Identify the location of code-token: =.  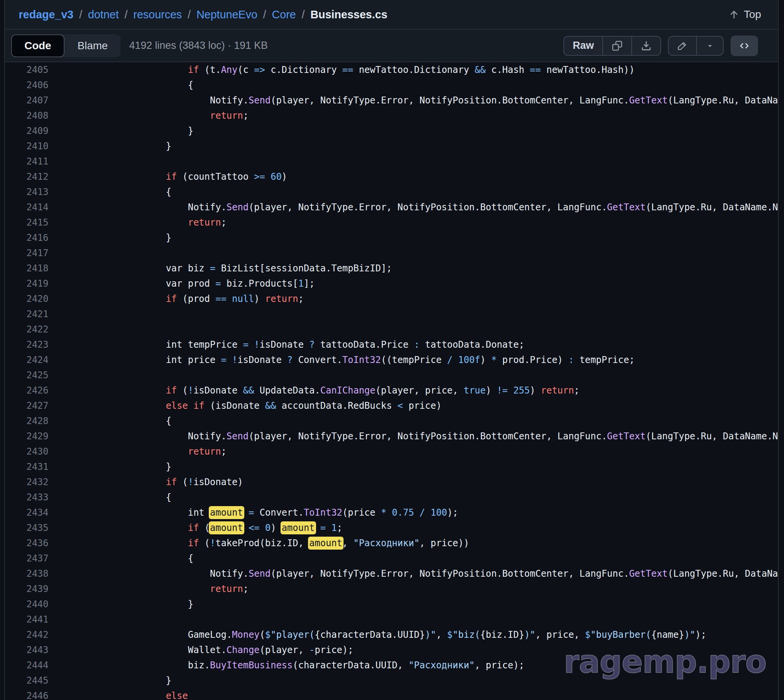
(224, 360).